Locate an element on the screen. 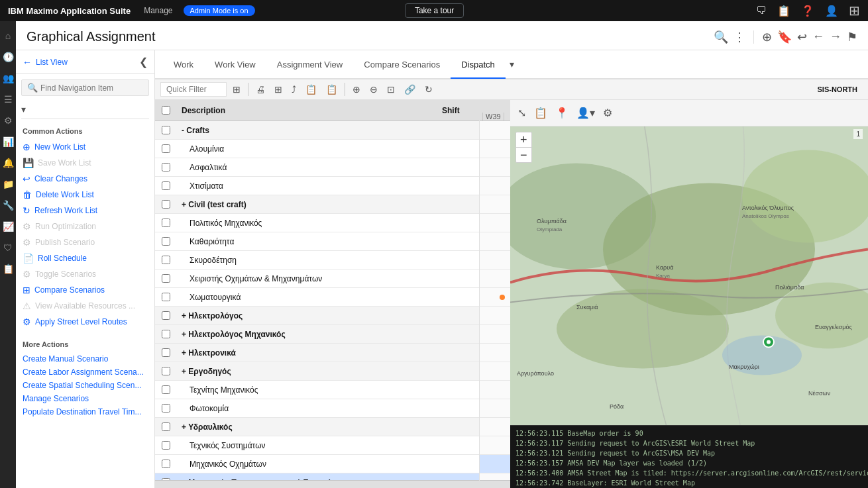  take-tour-button: Take a tour is located at coordinates (435, 11).